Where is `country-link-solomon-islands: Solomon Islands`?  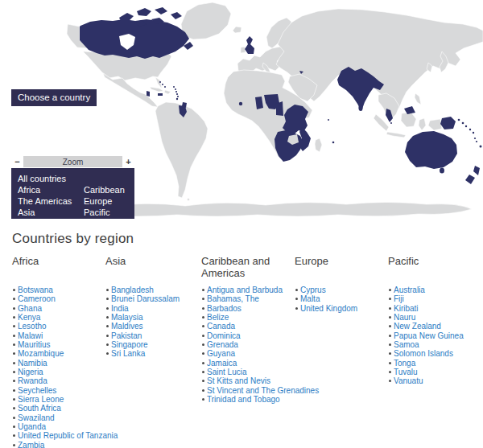 country-link-solomon-islands: Solomon Islands is located at coordinates (423, 354).